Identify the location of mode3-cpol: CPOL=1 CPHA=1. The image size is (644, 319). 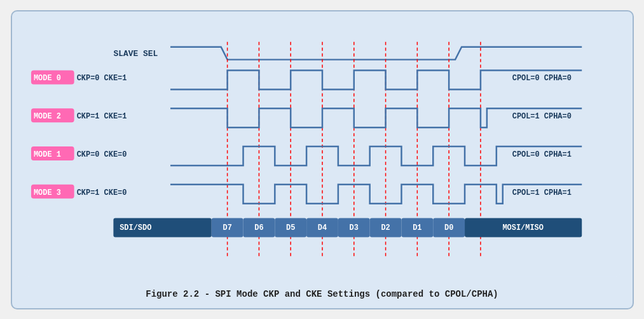
(542, 192).